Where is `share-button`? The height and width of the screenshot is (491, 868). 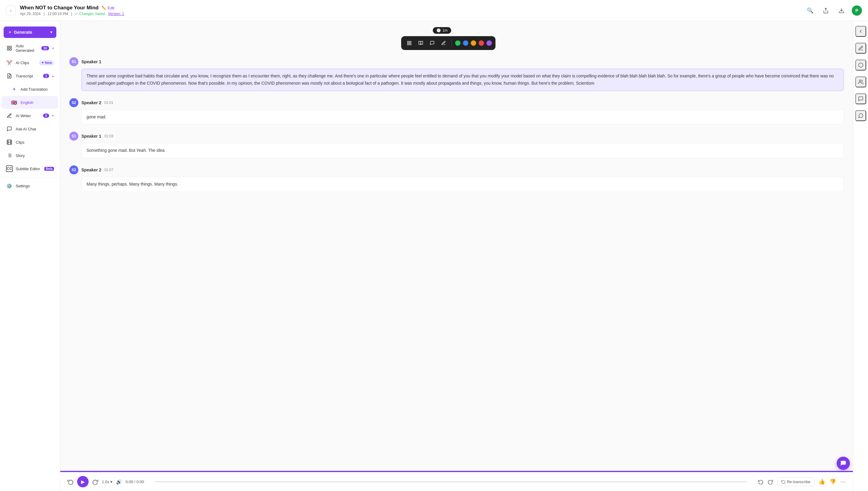 share-button is located at coordinates (826, 10).